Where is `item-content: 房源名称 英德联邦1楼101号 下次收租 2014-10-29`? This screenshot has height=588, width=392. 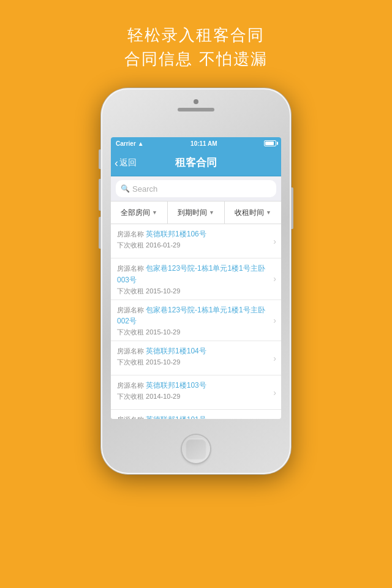
item-content: 房源名称 英德联邦1楼101号 下次收租 2014-10-29 is located at coordinates (162, 417).